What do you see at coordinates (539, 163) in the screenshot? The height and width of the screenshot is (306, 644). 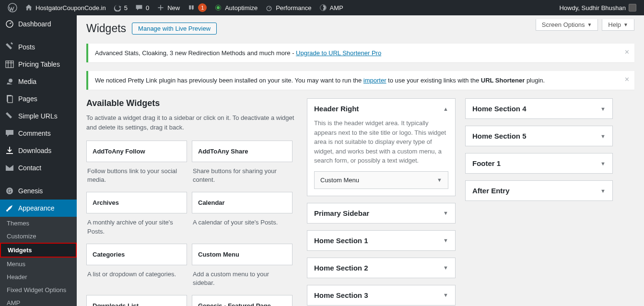 I see `widget-area: Footer 1▼` at bounding box center [539, 163].